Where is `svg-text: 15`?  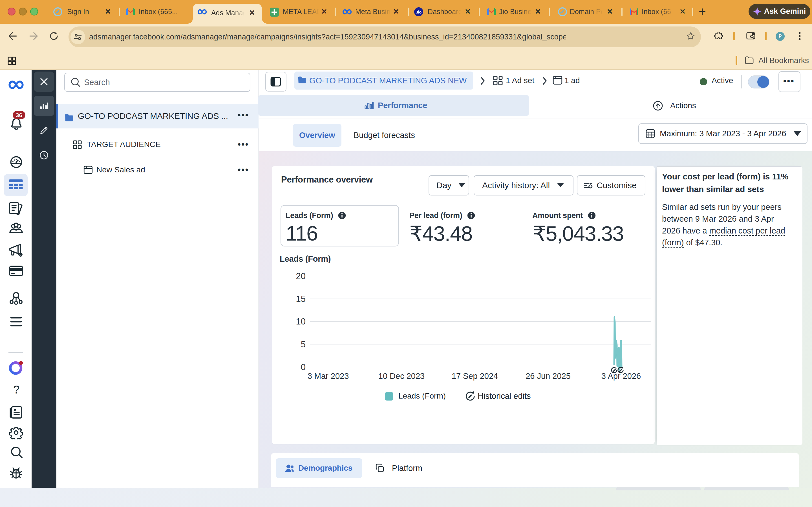 svg-text: 15 is located at coordinates (301, 299).